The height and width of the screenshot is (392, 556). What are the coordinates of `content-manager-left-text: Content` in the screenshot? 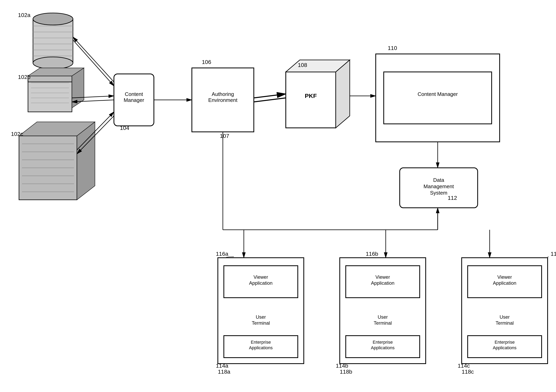 It's located at (134, 94).